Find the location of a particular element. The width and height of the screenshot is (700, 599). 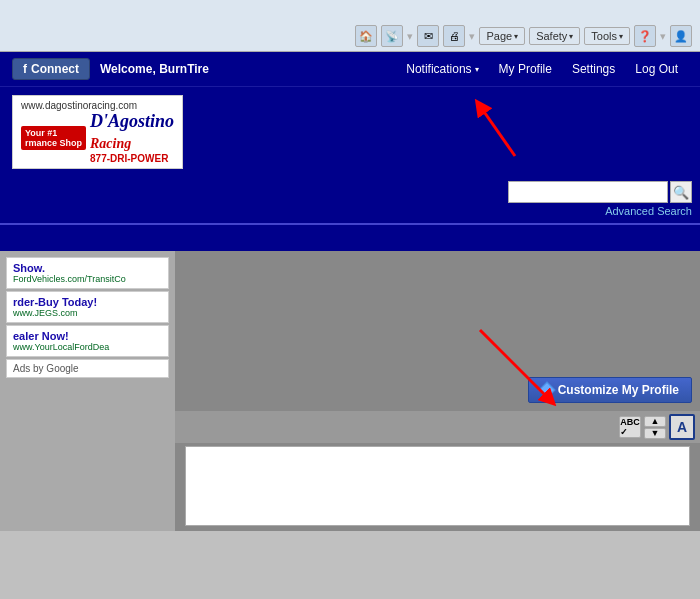

logo-phone: 877-DRI-POWER is located at coordinates (132, 158).